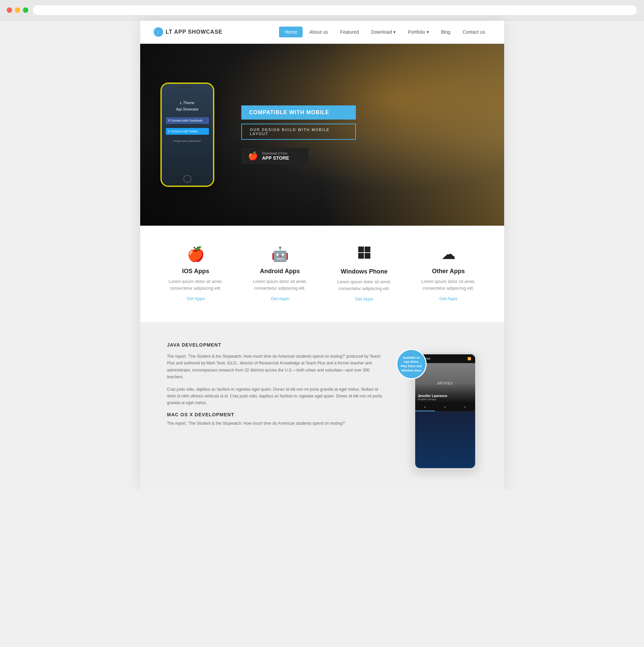 This screenshot has width=644, height=647. What do you see at coordinates (465, 408) in the screenshot?
I see `phone-tab-3: ●` at bounding box center [465, 408].